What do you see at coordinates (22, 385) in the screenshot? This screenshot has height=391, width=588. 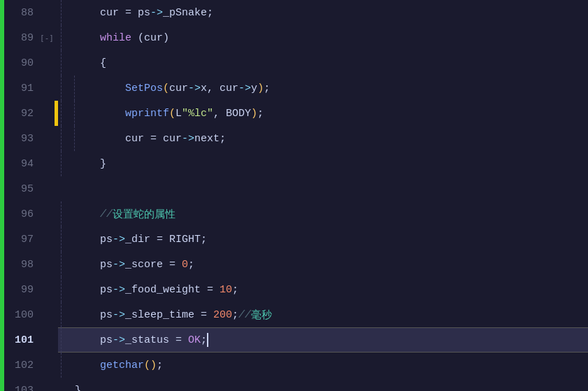 I see `line-number: 103` at bounding box center [22, 385].